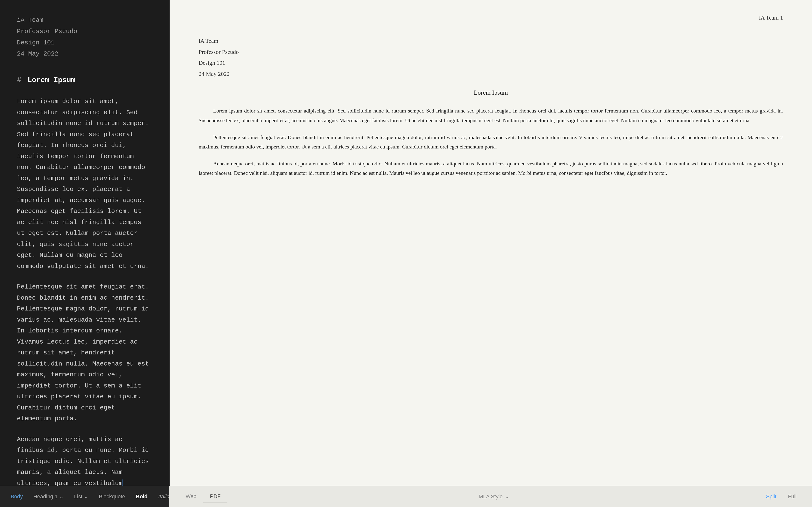  I want to click on style-chevron-icon: ⌄, so click(507, 497).